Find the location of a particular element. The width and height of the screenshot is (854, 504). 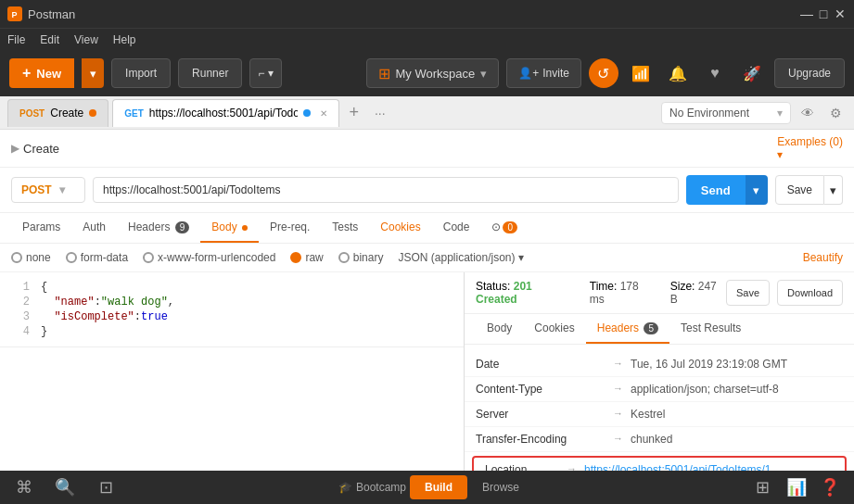

code-line-4: 4 } is located at coordinates (232, 332).